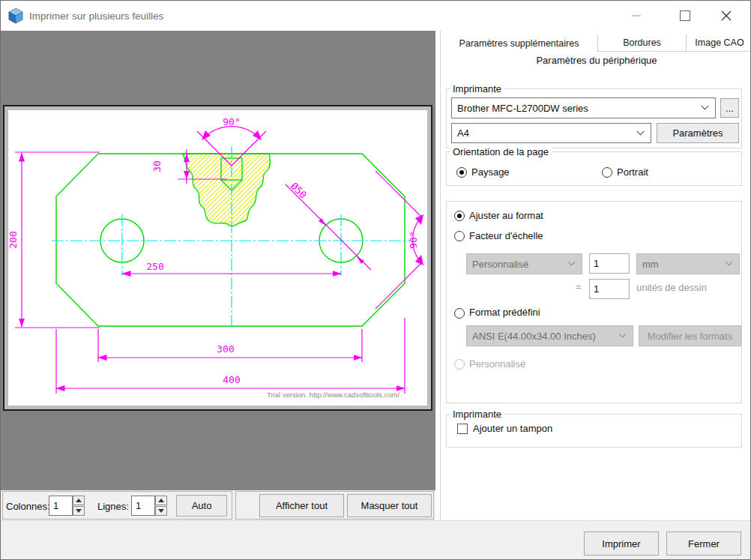 The image size is (751, 560). What do you see at coordinates (231, 379) in the screenshot?
I see `dim-total-width-label: 400` at bounding box center [231, 379].